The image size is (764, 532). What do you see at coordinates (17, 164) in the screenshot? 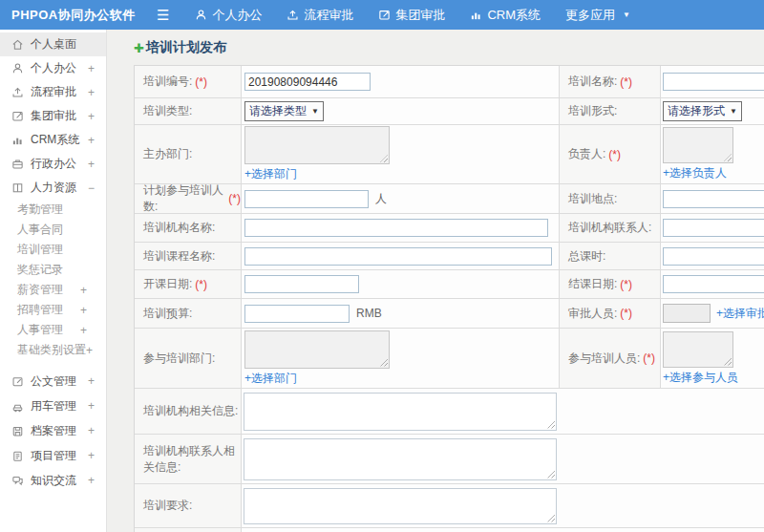
I see `briefcase-icon` at bounding box center [17, 164].